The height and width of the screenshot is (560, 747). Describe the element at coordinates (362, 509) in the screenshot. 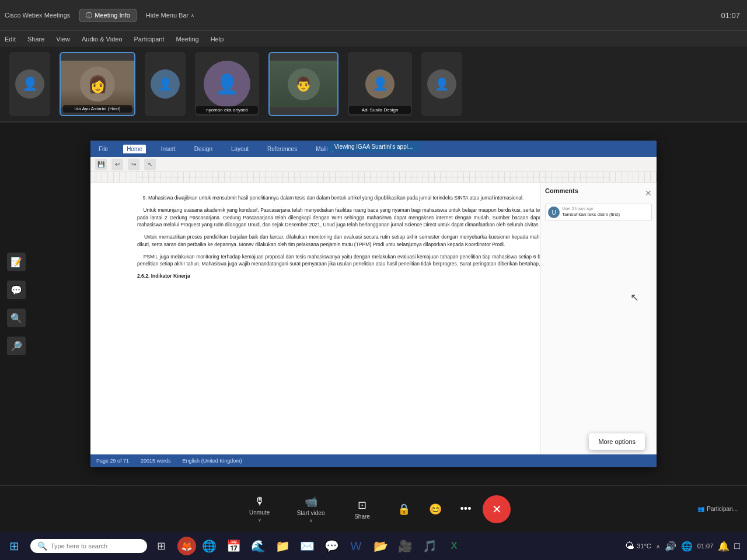

I see `share-button: ⊡ Share` at that location.